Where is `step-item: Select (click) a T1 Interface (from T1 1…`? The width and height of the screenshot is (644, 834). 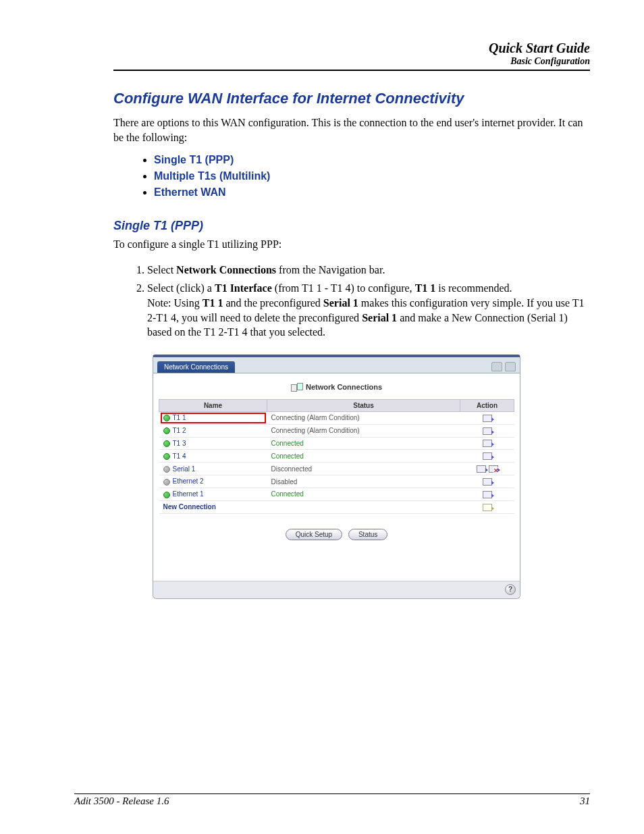
step-item: Select (click) a T1 Interface (from T1 1… is located at coordinates (369, 310).